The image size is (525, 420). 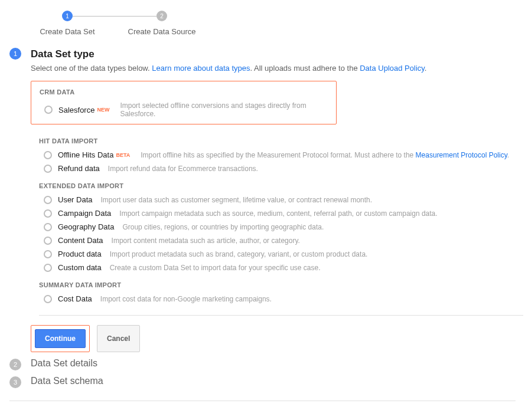 I want to click on radio-content-data, so click(x=48, y=241).